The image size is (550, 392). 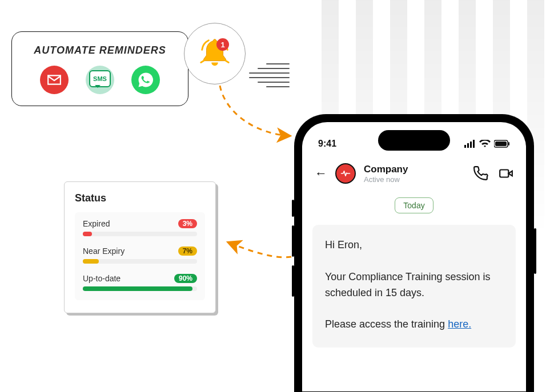 What do you see at coordinates (100, 80) in the screenshot?
I see `reminder-channels: SMS` at bounding box center [100, 80].